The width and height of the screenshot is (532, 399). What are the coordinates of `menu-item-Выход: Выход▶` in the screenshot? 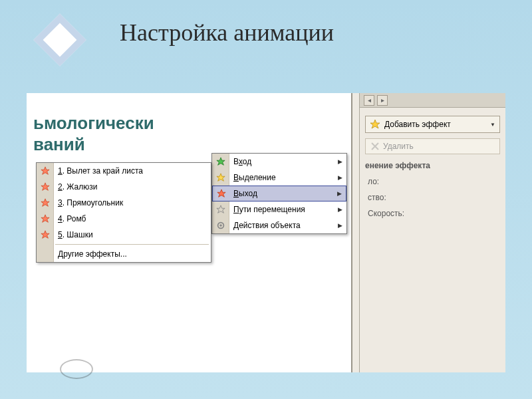 It's located at (279, 194).